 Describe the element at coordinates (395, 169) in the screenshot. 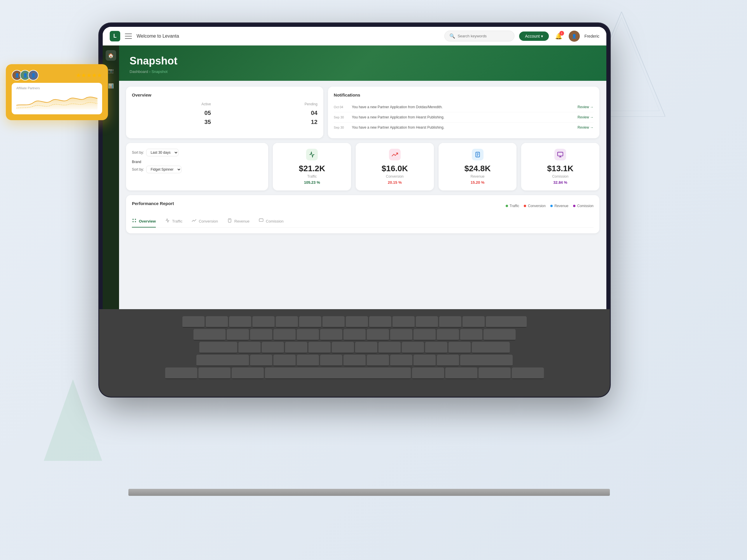

I see `metric-value-1: $16.0K` at that location.